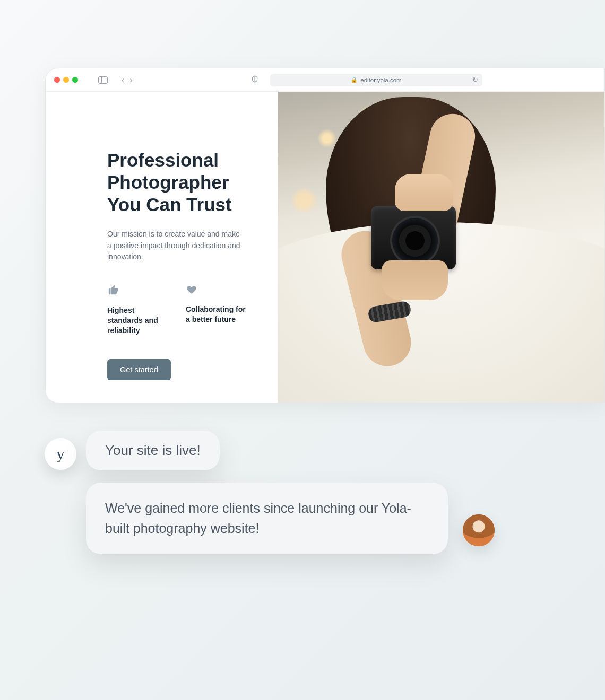 Image resolution: width=605 pixels, height=700 pixels. I want to click on feature-standards: Highest standards and reliability, so click(139, 310).